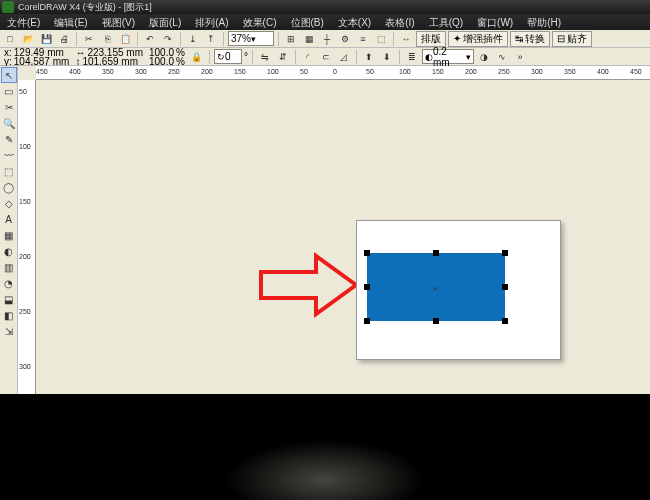 This screenshot has width=650, height=500. What do you see at coordinates (325, 22) in the screenshot?
I see `menubar: 文件(E) 编辑(E) 视图(V) 版面(L) 排列(A) 效果(C) 位图(B…` at bounding box center [325, 22].